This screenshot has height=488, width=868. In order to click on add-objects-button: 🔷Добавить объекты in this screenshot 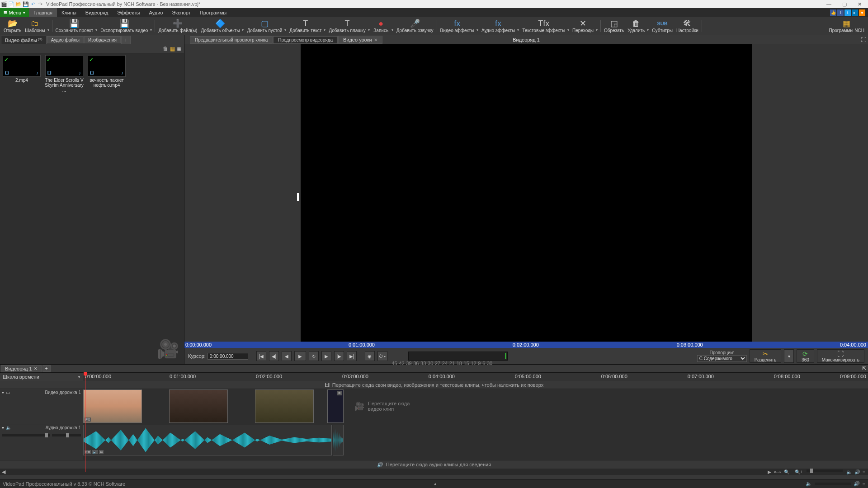, I will do `click(220, 26)`.